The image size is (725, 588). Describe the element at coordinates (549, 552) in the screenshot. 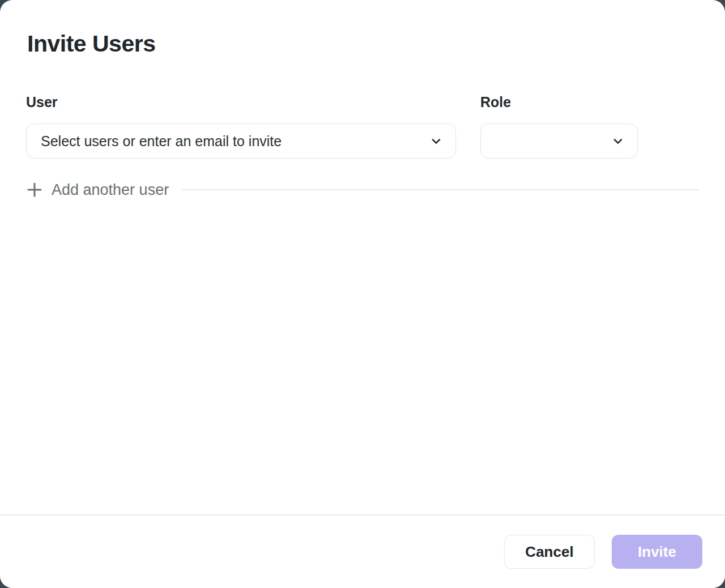

I see `cancel-button: Cancel` at that location.